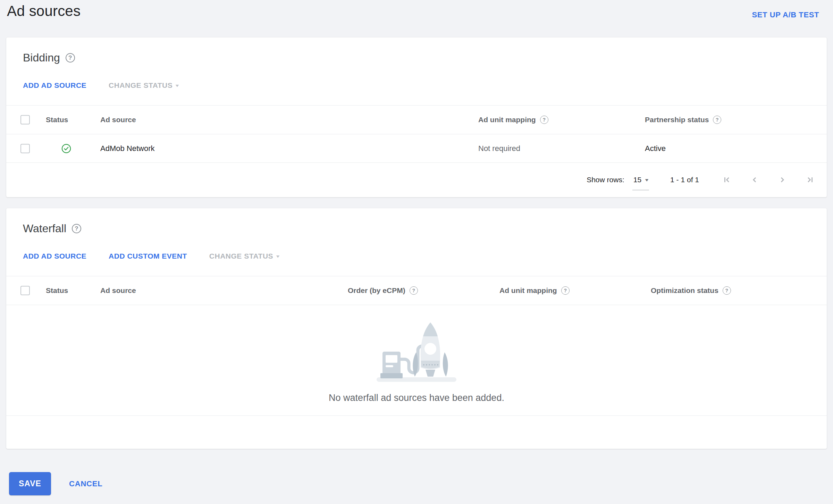 Image resolution: width=833 pixels, height=504 pixels. I want to click on column-optimization-status: Optimization status ?, so click(691, 291).